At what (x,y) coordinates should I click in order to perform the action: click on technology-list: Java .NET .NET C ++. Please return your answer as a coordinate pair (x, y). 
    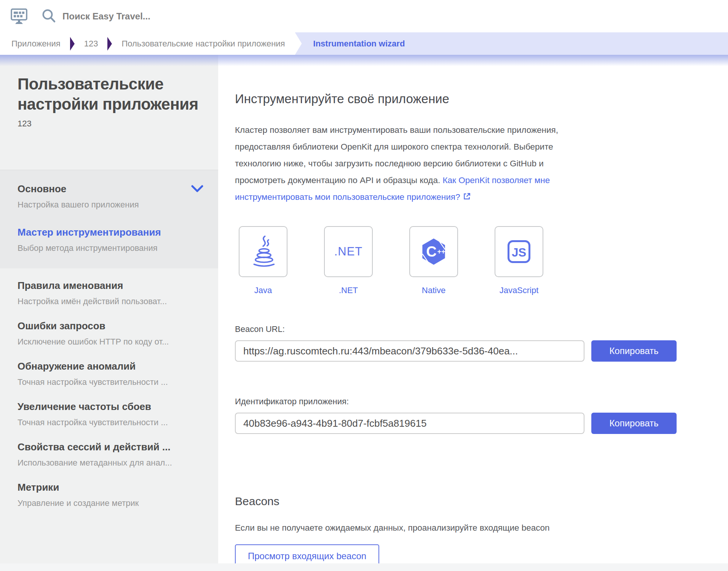
    Looking at the image, I should click on (470, 261).